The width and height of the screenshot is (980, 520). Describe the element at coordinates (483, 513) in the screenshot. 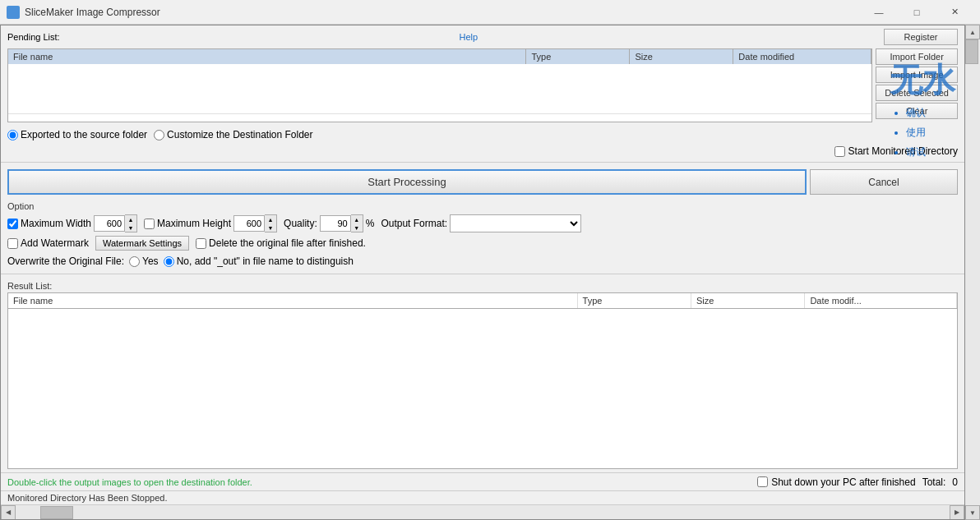

I see `hscroll-track` at that location.